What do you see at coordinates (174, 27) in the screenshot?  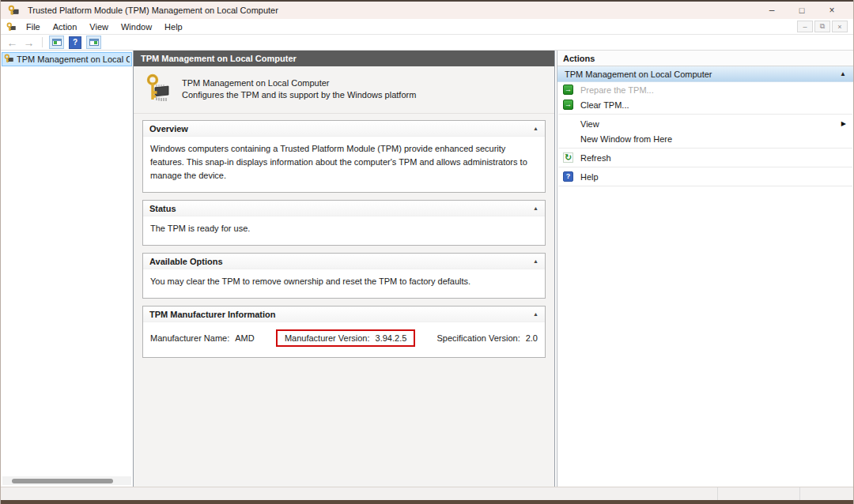 I see `menu-help: Help` at bounding box center [174, 27].